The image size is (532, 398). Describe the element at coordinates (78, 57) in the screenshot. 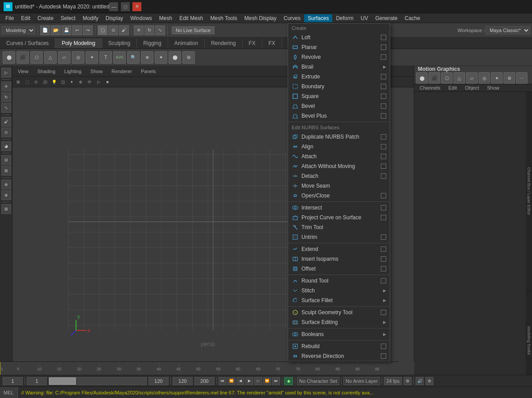

I see `shelf-torus: ◎` at that location.